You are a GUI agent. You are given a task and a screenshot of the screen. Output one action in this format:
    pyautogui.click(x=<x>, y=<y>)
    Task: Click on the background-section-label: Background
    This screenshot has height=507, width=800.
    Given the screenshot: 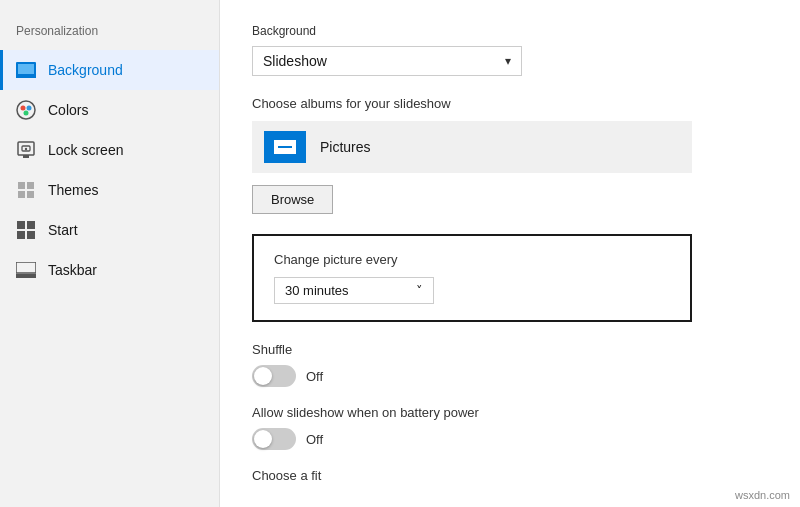 What is the action you would take?
    pyautogui.click(x=510, y=31)
    